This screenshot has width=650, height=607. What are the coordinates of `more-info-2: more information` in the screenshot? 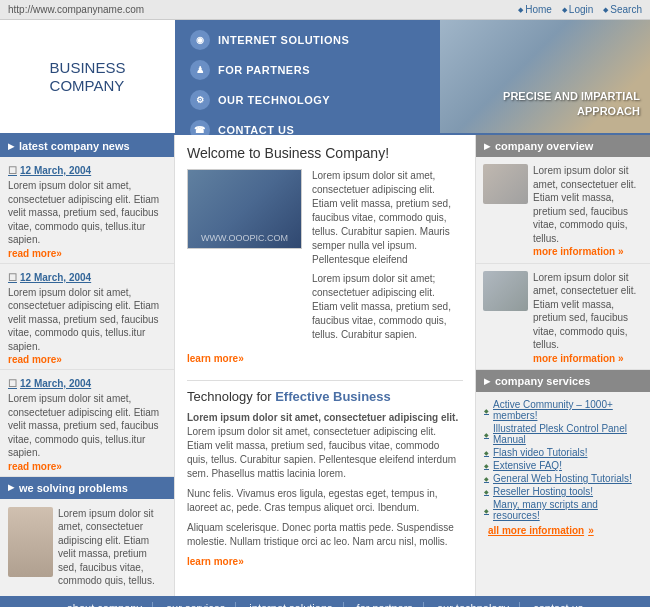 It's located at (588, 359).